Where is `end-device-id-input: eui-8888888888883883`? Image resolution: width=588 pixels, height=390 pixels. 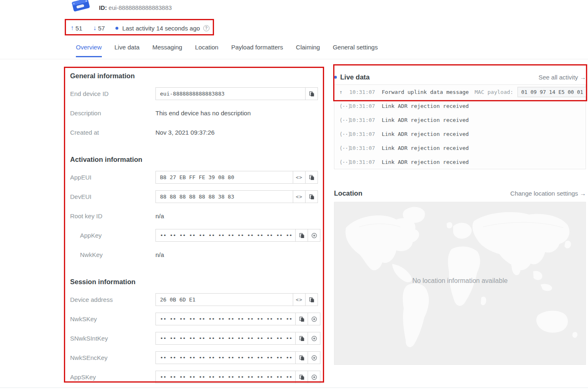
end-device-id-input: eui-8888888888883883 is located at coordinates (230, 94).